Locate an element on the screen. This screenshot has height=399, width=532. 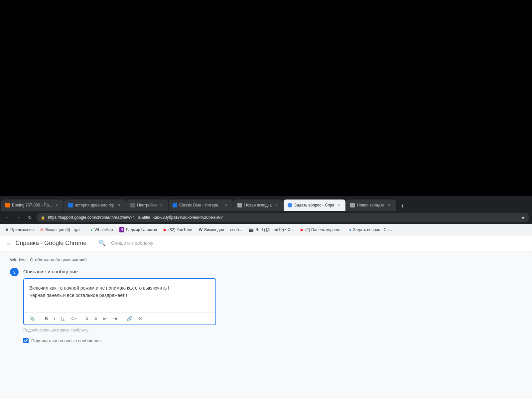
editor-line-1: Включил как-то ночной режим,и не понимаю… is located at coordinates (120, 288).